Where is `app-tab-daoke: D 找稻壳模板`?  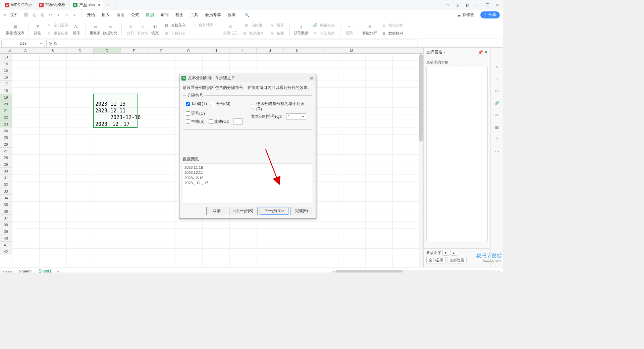 app-tab-daoke: D 找稻壳模板 is located at coordinates (52, 5).